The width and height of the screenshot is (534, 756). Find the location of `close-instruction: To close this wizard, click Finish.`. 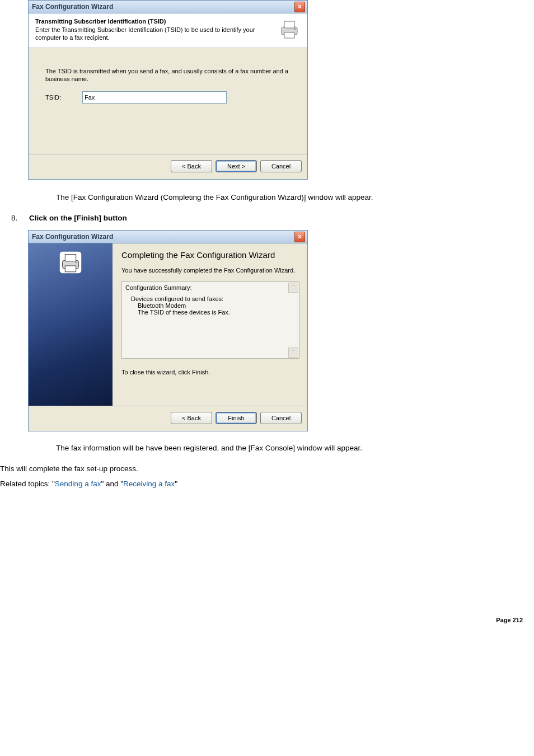

close-instruction: To close this wizard, click Finish. is located at coordinates (210, 372).